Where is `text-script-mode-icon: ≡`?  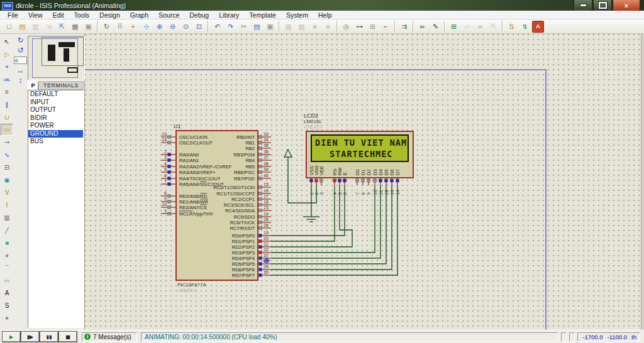 text-script-mode-icon: ≡ is located at coordinates (7, 92).